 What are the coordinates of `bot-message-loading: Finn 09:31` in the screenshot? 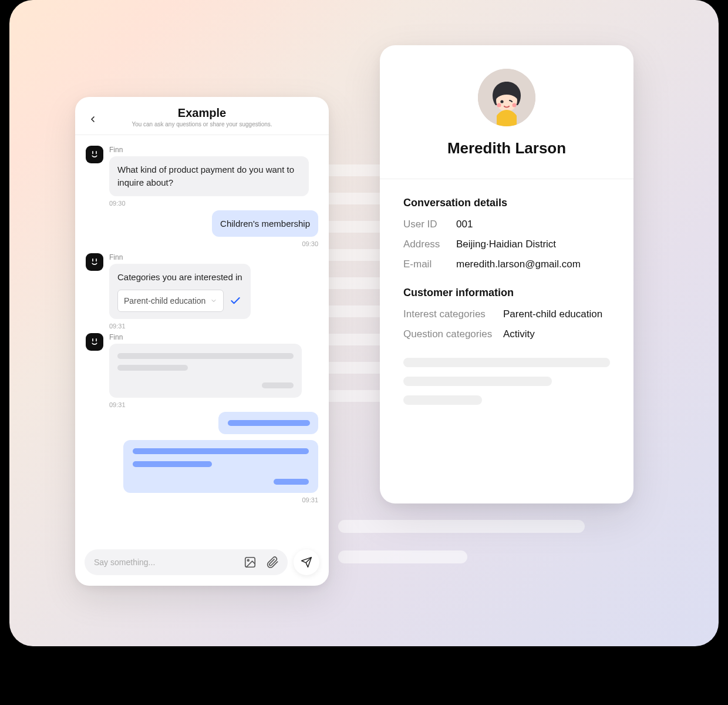 It's located at (202, 371).